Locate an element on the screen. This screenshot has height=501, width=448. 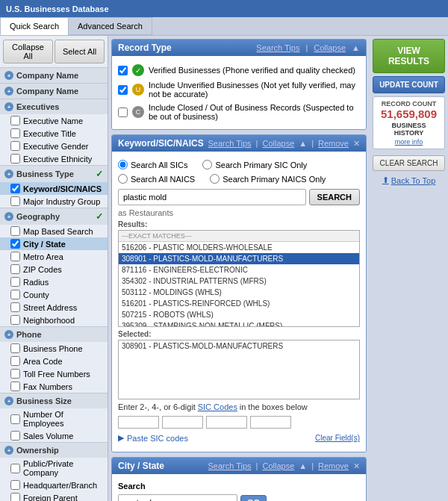
sic-codes-link: SIC Codes is located at coordinates (218, 407).